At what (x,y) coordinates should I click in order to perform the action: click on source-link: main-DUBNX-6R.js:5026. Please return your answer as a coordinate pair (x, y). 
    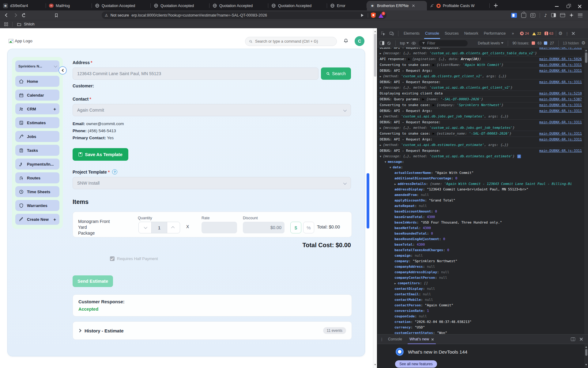
    Looking at the image, I should click on (563, 59).